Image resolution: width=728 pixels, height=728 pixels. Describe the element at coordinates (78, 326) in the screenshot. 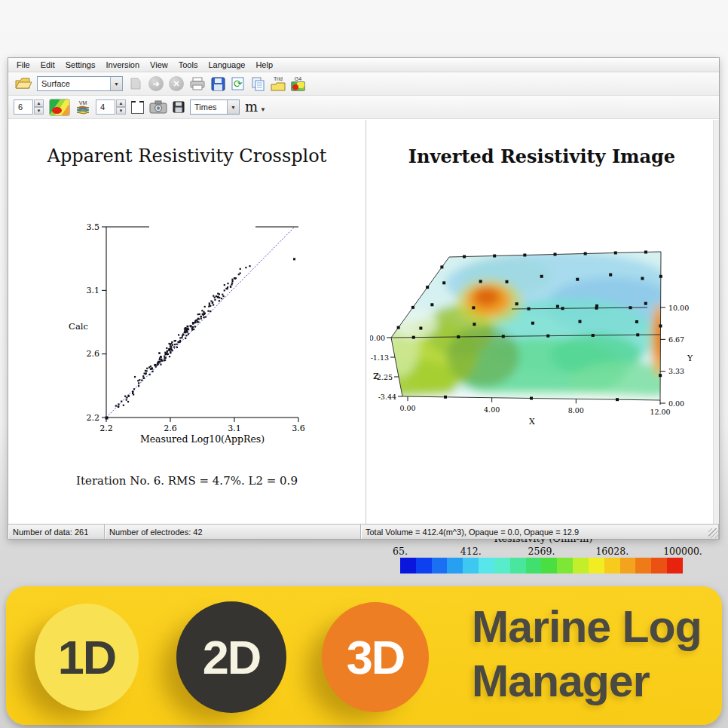

I see `svg-text: Calc` at that location.